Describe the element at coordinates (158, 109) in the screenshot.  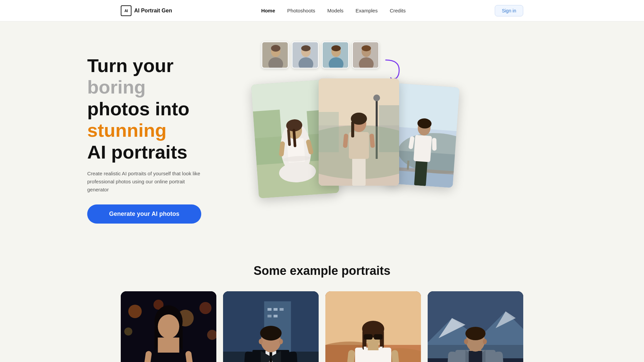
I see `hero-headline: Turn your boring photos into stunning AI…` at that location.